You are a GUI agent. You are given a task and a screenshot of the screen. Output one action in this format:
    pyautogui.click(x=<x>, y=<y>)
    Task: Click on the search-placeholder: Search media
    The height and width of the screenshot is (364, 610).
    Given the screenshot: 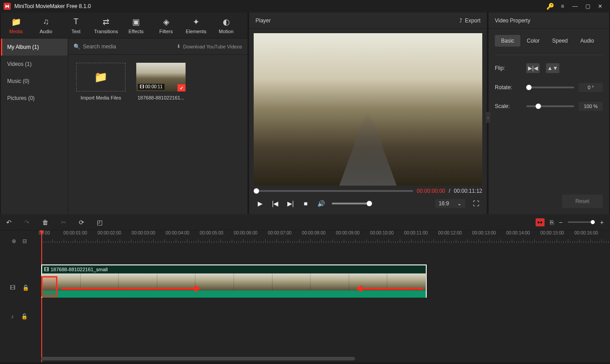 What is the action you would take?
    pyautogui.click(x=100, y=47)
    